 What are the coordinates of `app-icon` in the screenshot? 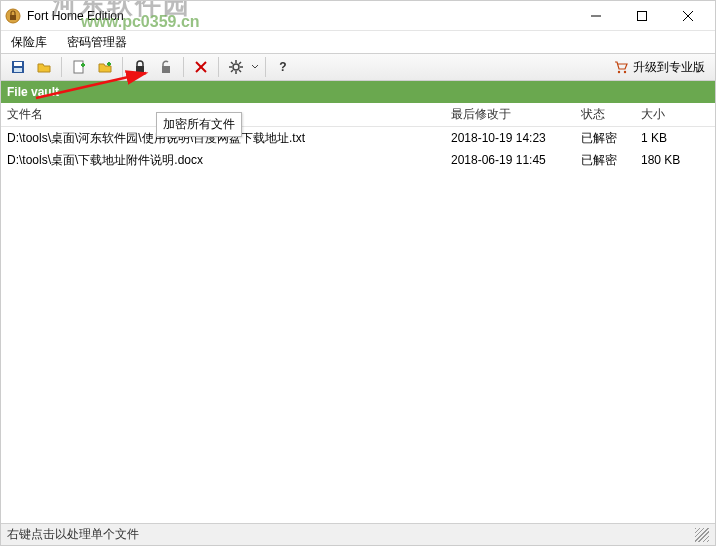 It's located at (13, 16).